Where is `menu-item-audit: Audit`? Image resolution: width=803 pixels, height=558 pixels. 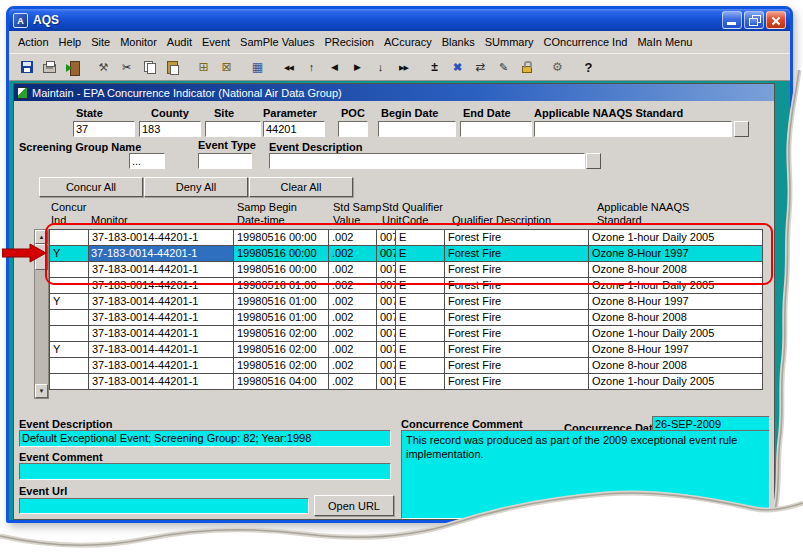
menu-item-audit: Audit is located at coordinates (180, 42).